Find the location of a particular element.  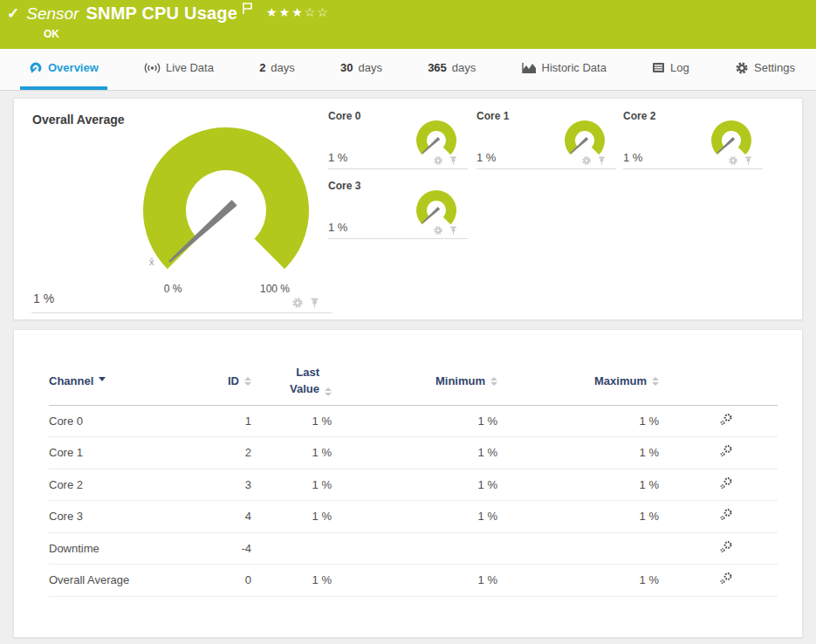

settings-gear-icon is located at coordinates (742, 68).